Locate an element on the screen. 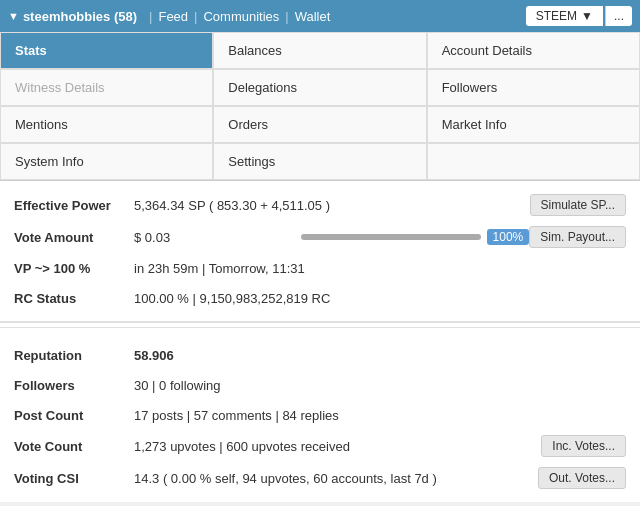  label-voting-csi: Voting CSI is located at coordinates (74, 478).